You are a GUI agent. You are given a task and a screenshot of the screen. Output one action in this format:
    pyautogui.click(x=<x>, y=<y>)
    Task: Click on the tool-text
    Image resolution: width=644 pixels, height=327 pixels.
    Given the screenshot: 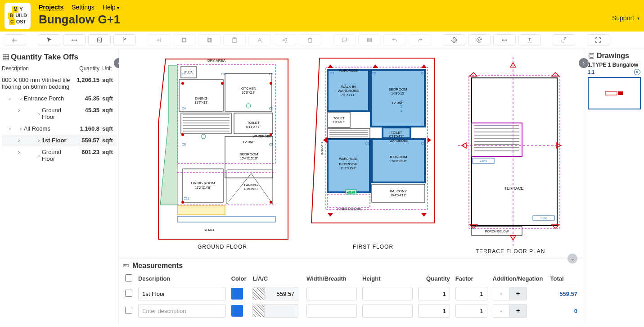 What is the action you would take?
    pyautogui.click(x=260, y=40)
    